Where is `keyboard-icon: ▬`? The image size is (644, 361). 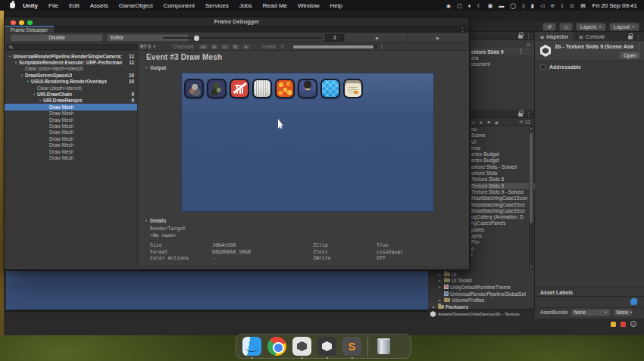
keyboard-icon: ▬ is located at coordinates (502, 6).